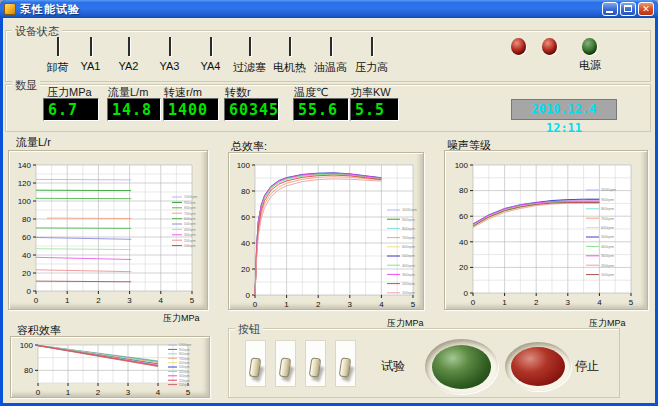  What do you see at coordinates (329, 9) in the screenshot?
I see `titlebar: 泵性能试验` at bounding box center [329, 9].